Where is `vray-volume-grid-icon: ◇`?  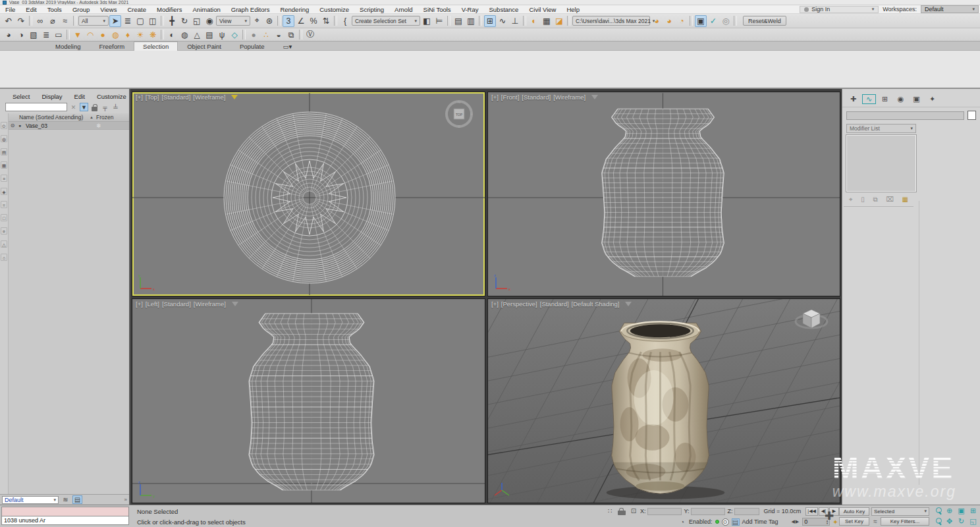
vray-volume-grid-icon: ◇ is located at coordinates (234, 35).